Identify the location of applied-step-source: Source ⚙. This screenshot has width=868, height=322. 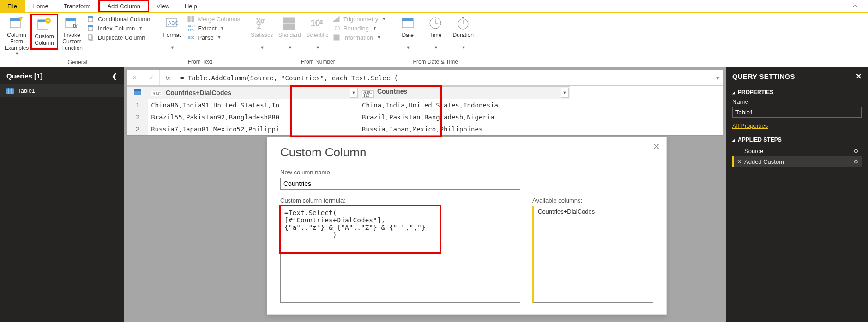
(797, 151).